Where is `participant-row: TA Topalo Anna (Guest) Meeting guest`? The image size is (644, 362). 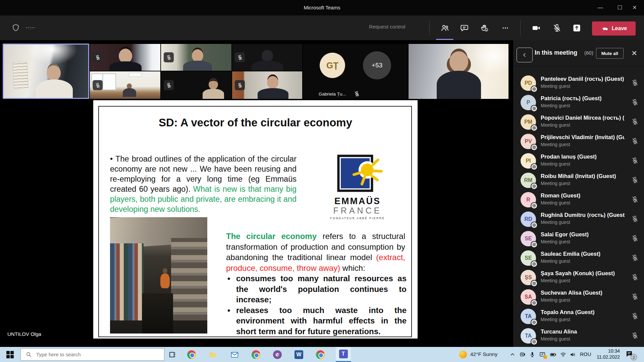 participant-row: TA Topalo Anna (Guest) Meeting guest is located at coordinates (579, 316).